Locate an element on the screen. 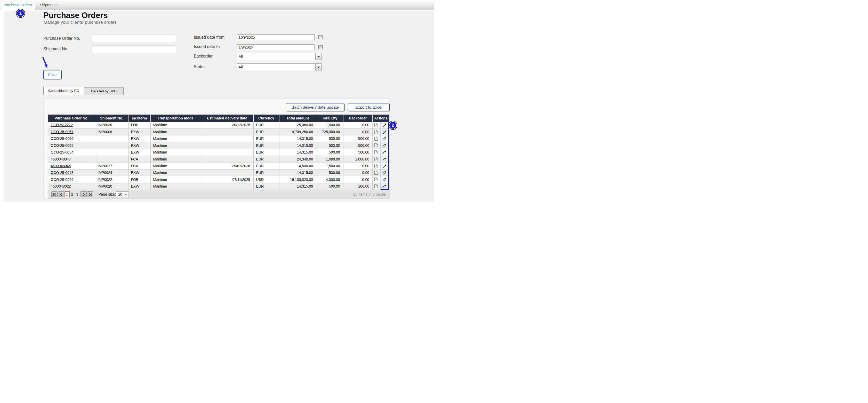  export-to-excel-button: Export to Excel is located at coordinates (369, 107).